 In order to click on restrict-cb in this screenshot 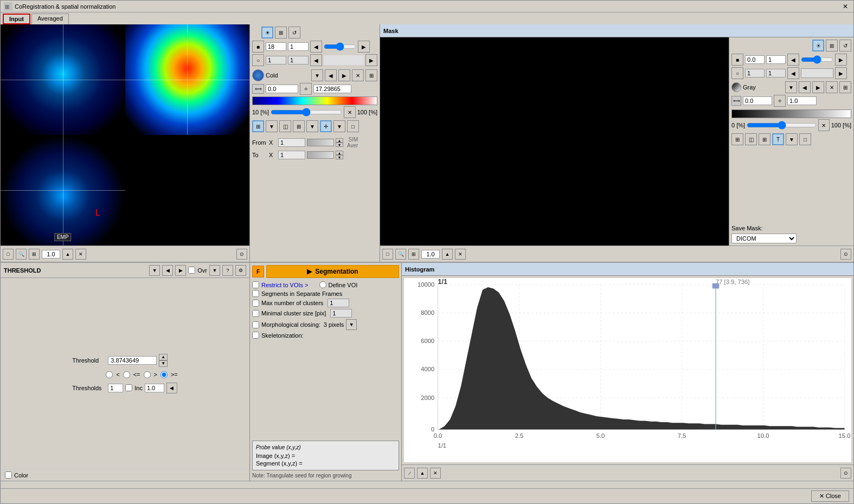, I will do `click(256, 285)`.